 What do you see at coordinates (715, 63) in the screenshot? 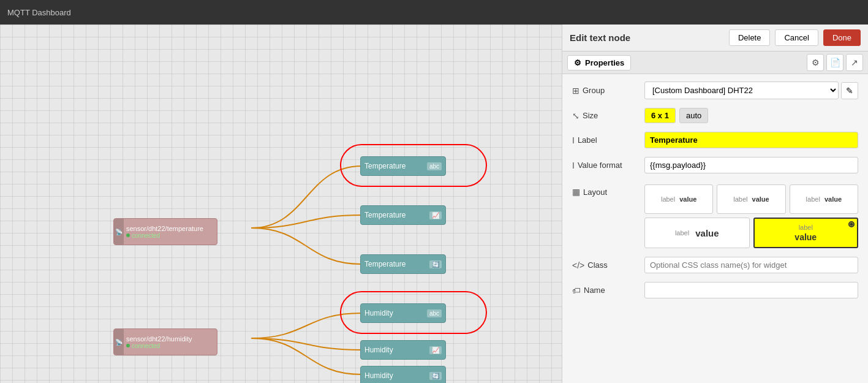
I see `panel-tabs: ⚙ Properties ⚙ 📄 ↗` at bounding box center [715, 63].